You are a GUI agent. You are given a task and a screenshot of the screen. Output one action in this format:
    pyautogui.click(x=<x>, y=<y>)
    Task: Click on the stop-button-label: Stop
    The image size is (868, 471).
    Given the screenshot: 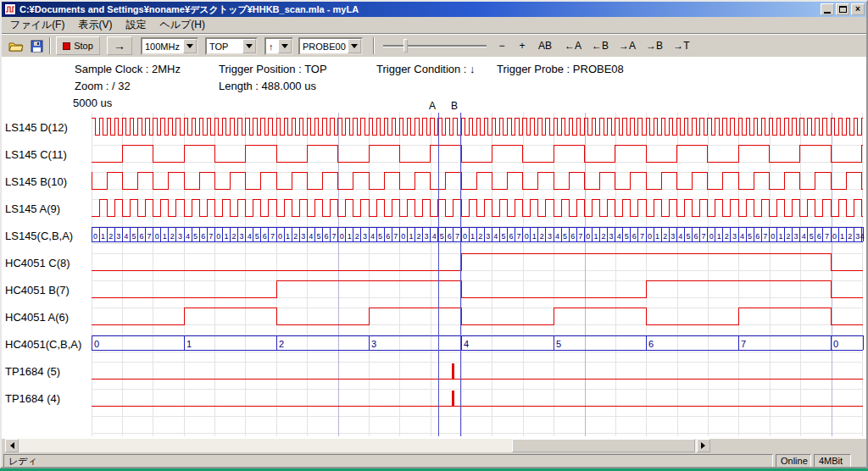 What is the action you would take?
    pyautogui.click(x=83, y=46)
    